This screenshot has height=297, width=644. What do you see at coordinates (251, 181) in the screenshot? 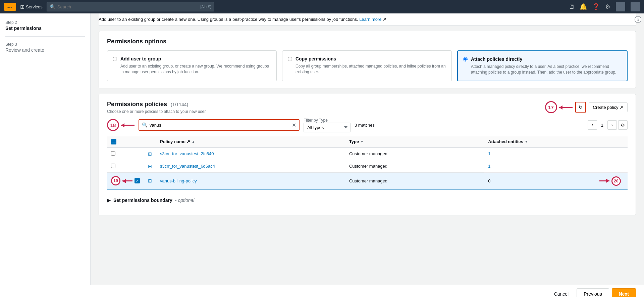
I see `row3-name-cell: vanus-billing-policy` at bounding box center [251, 181].